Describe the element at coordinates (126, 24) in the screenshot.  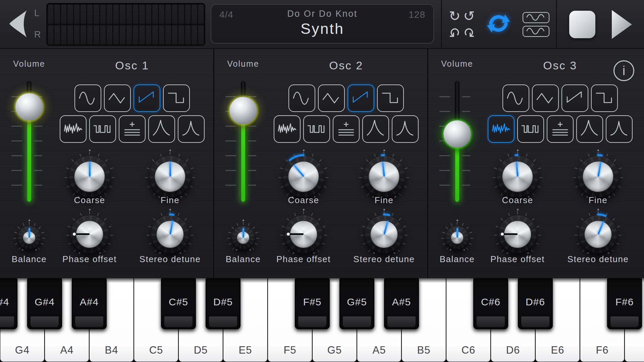
I see `level-meter` at that location.